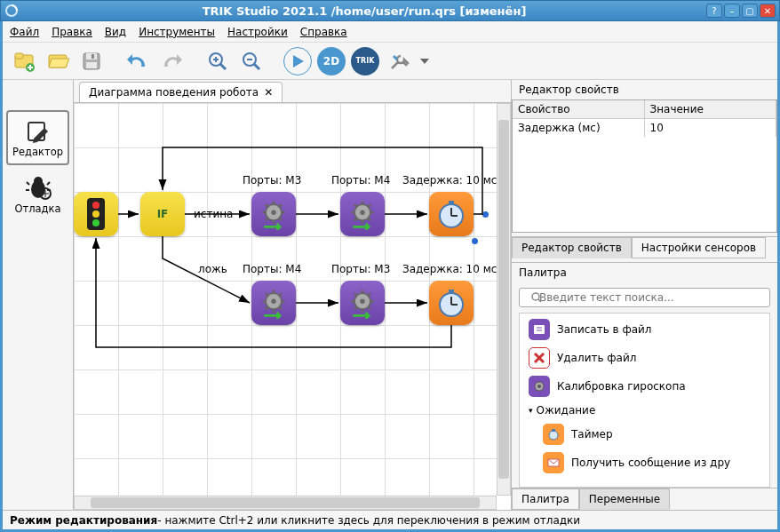  Describe the element at coordinates (96, 214) in the screenshot. I see `start-block` at that location.